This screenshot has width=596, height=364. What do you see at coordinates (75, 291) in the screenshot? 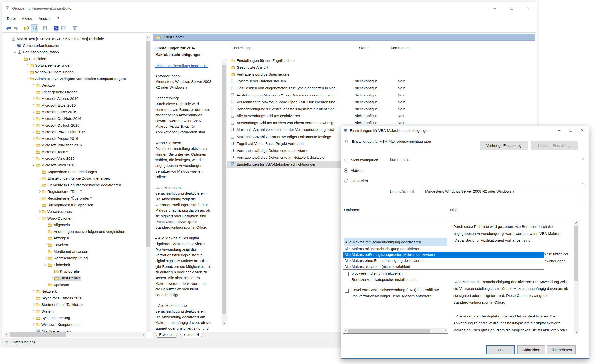
I see `tree-item: Netzwerk` at bounding box center [75, 291].